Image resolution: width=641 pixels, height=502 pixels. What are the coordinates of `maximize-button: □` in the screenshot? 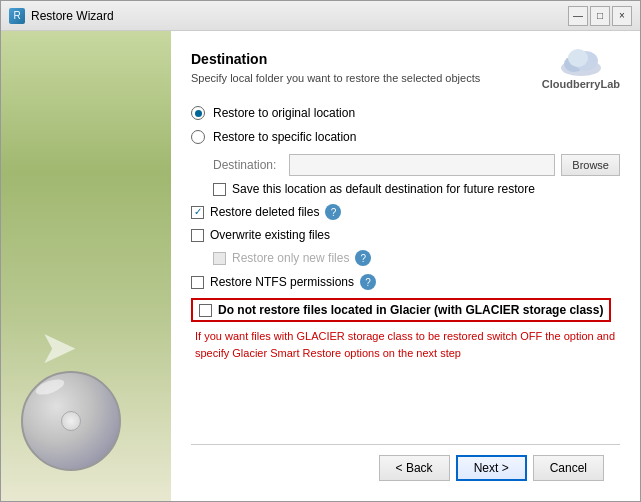 It's located at (600, 16).